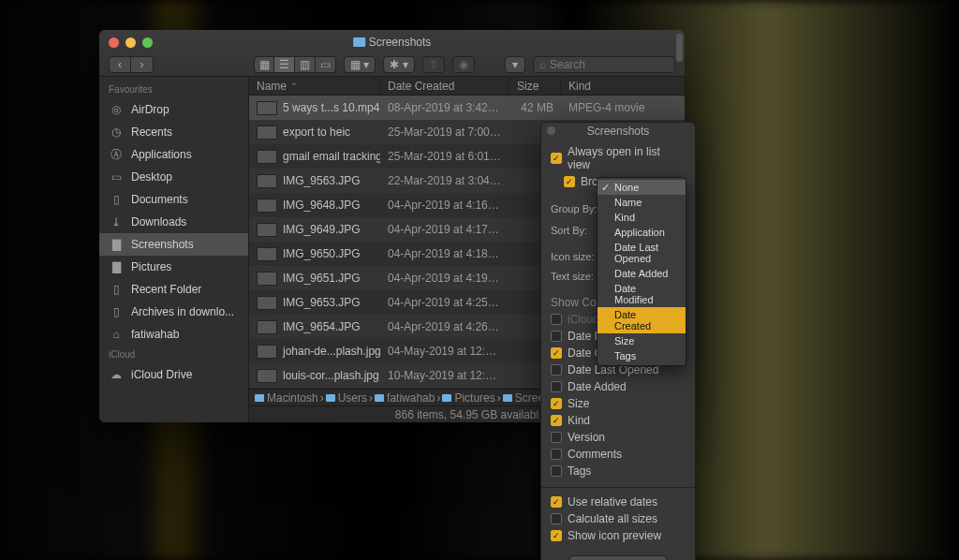 The image size is (959, 560). What do you see at coordinates (642, 217) in the screenshot?
I see `menu-item-kind: Kind` at bounding box center [642, 217].